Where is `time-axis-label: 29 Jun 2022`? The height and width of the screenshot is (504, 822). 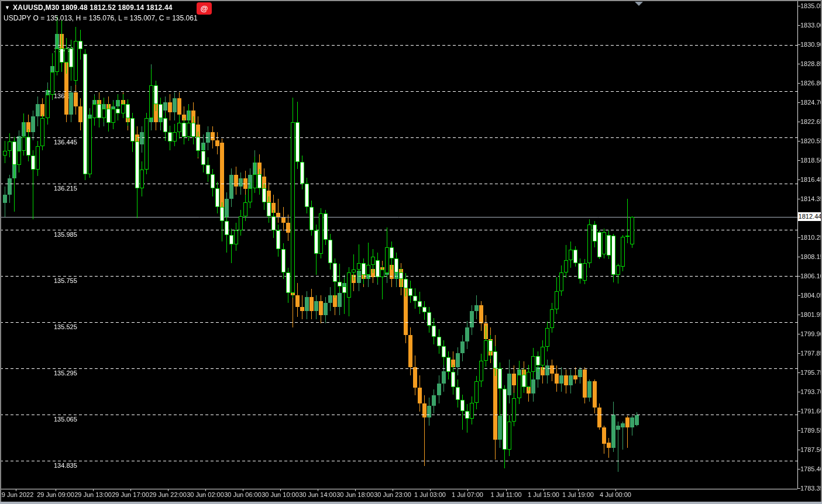 time-axis-label: 29 Jun 2022 is located at coordinates (16, 495).